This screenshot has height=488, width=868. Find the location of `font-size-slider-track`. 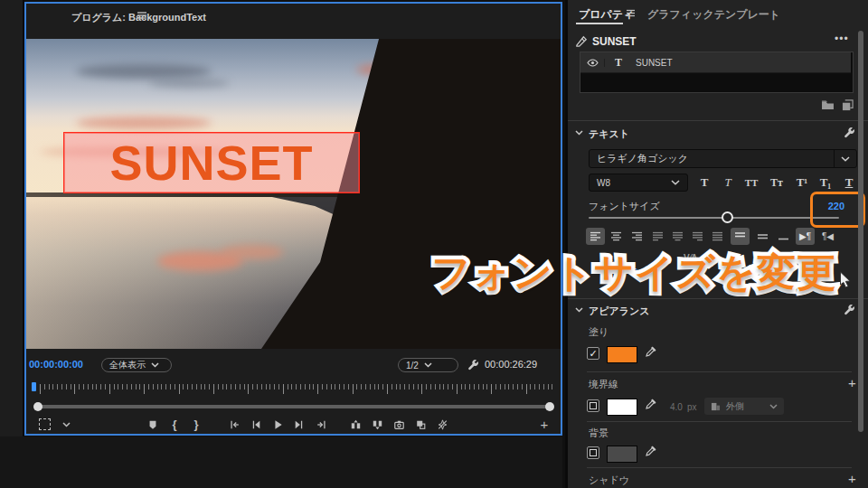

font-size-slider-track is located at coordinates (714, 218).